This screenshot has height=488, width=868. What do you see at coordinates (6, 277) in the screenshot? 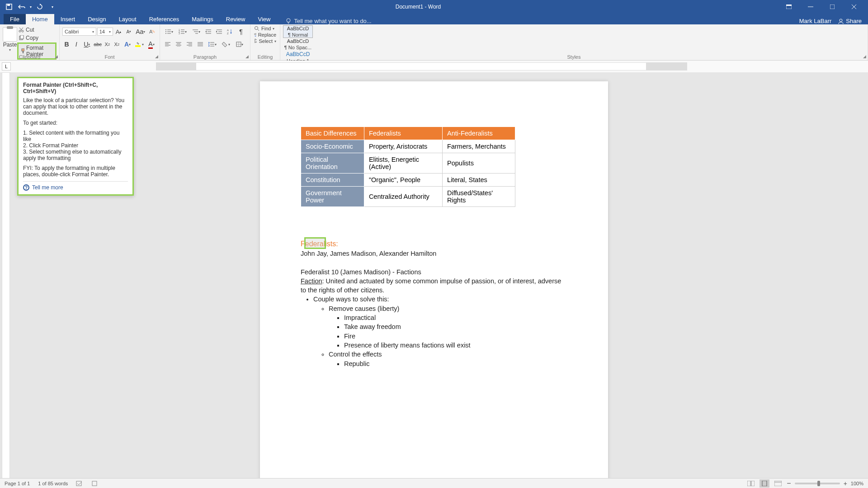
I see `vertical-ruler` at bounding box center [6, 277].